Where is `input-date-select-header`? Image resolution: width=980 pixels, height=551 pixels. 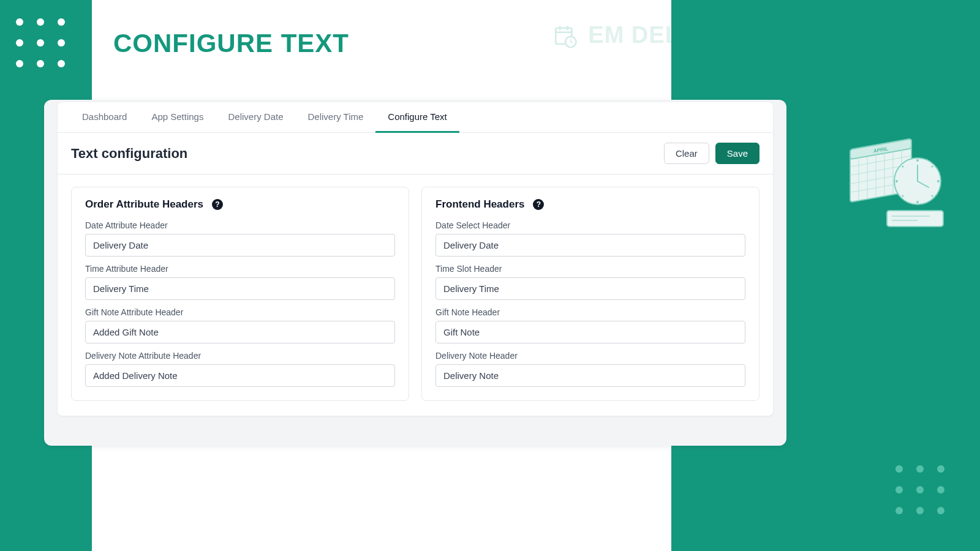
input-date-select-header is located at coordinates (590, 245).